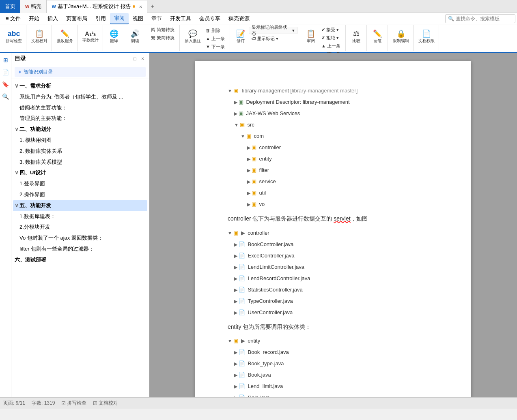 This screenshot has height=420, width=517. I want to click on tab-wps: W 稿壳, so click(33, 6).